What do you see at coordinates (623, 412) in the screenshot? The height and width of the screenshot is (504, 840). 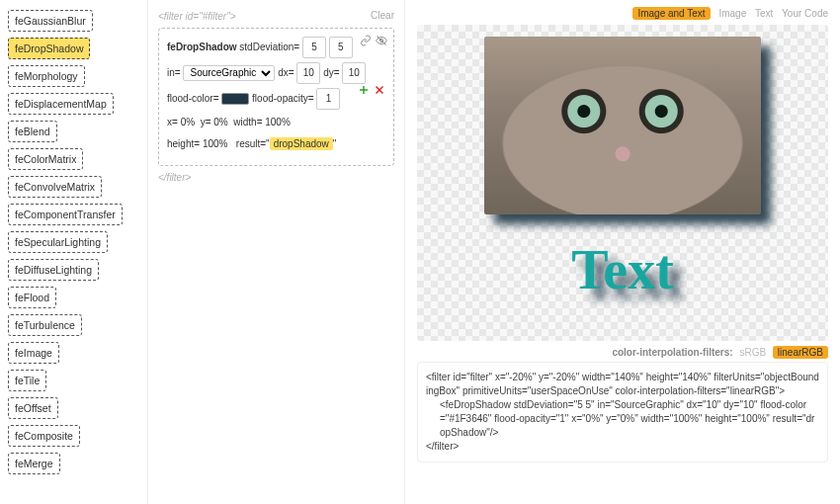 I see `code-output: <filter id="filter" x="-20%" y="-20%" wi…` at bounding box center [623, 412].